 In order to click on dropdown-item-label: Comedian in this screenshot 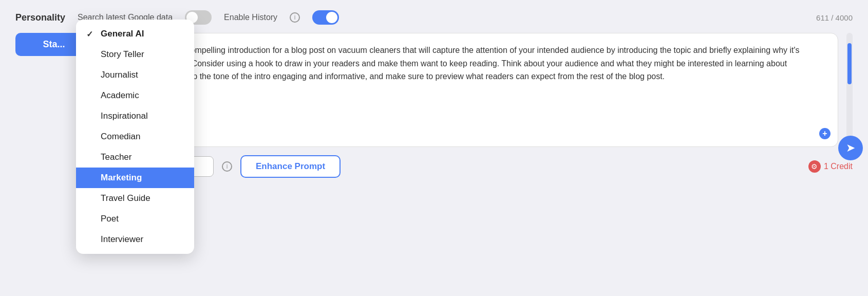, I will do `click(121, 137)`.